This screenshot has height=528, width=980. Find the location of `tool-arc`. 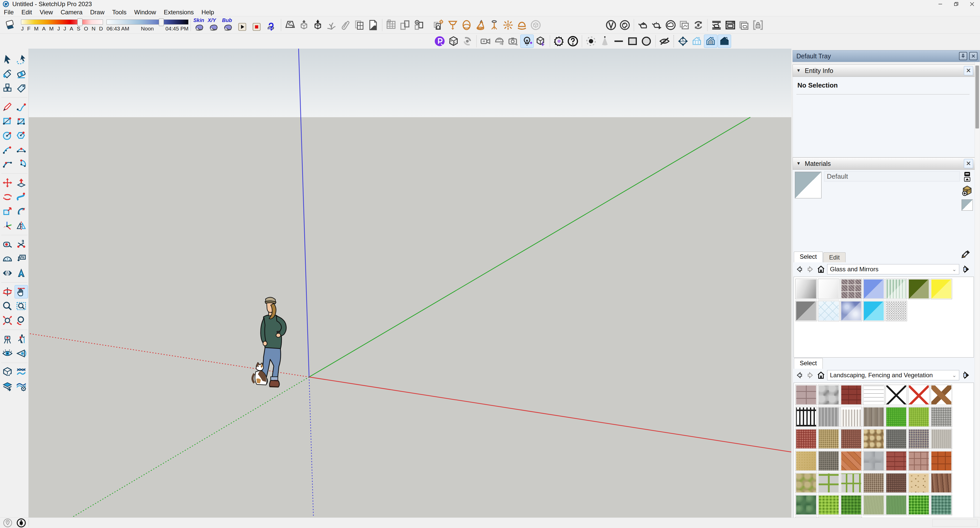

tool-arc is located at coordinates (8, 150).